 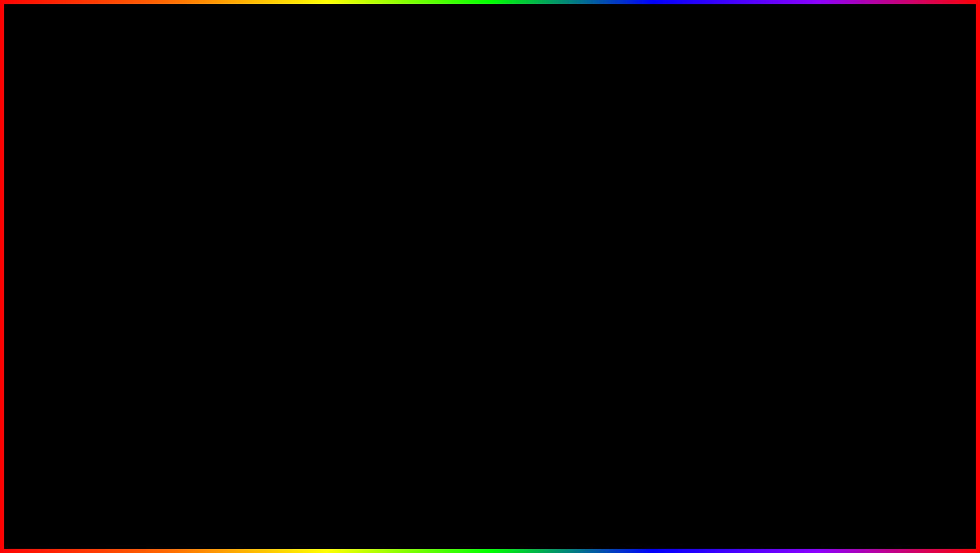 I want to click on stat-defense-label: Auto Stat: Defense, so click(x=453, y=319).